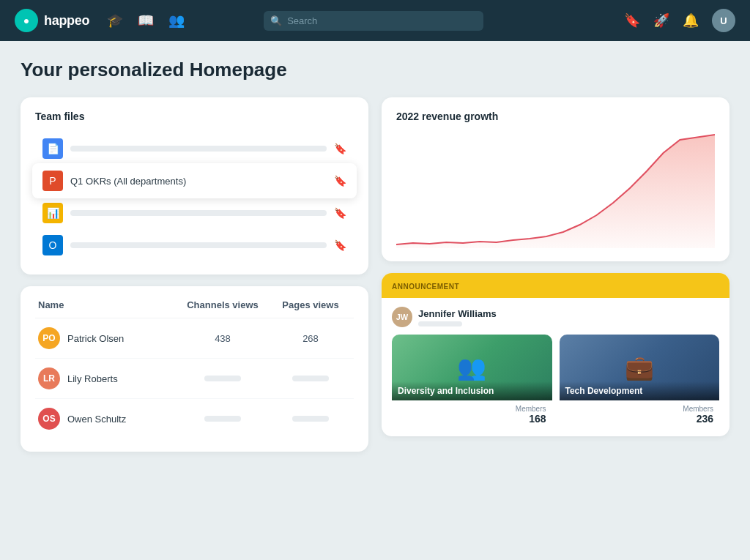 The image size is (750, 560). I want to click on channel-image-diversity: Diversity and Inclusion, so click(472, 367).